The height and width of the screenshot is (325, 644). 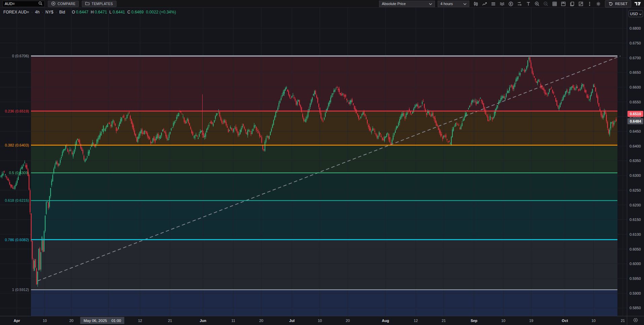 I want to click on reset-button: RESET, so click(x=618, y=4).